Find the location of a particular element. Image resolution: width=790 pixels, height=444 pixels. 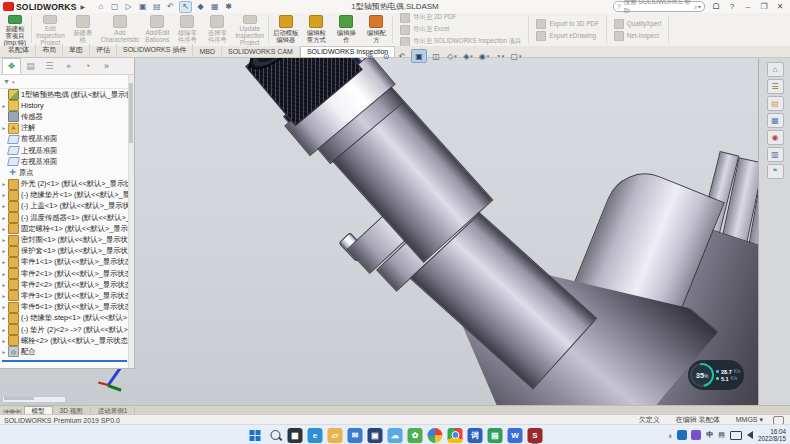

minimize-button: – is located at coordinates (748, 7).